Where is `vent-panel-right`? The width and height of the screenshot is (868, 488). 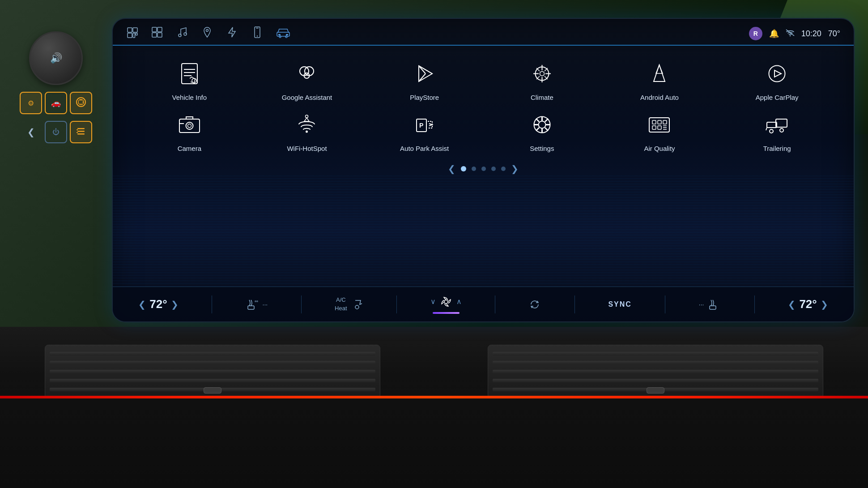
vent-panel-right is located at coordinates (655, 372).